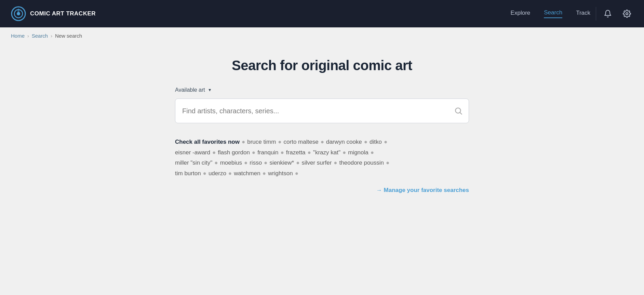  I want to click on favorites-section: Check all favorites now●bruce timm●corto…, so click(322, 158).